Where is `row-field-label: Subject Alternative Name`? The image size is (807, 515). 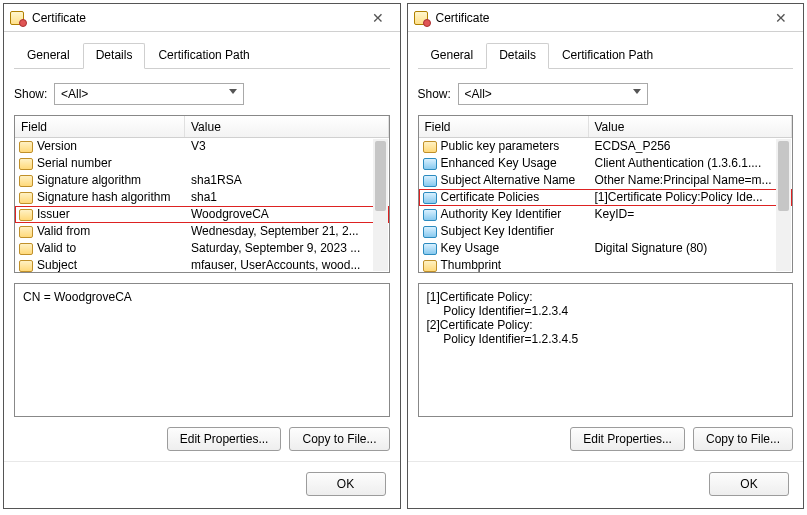 row-field-label: Subject Alternative Name is located at coordinates (508, 180).